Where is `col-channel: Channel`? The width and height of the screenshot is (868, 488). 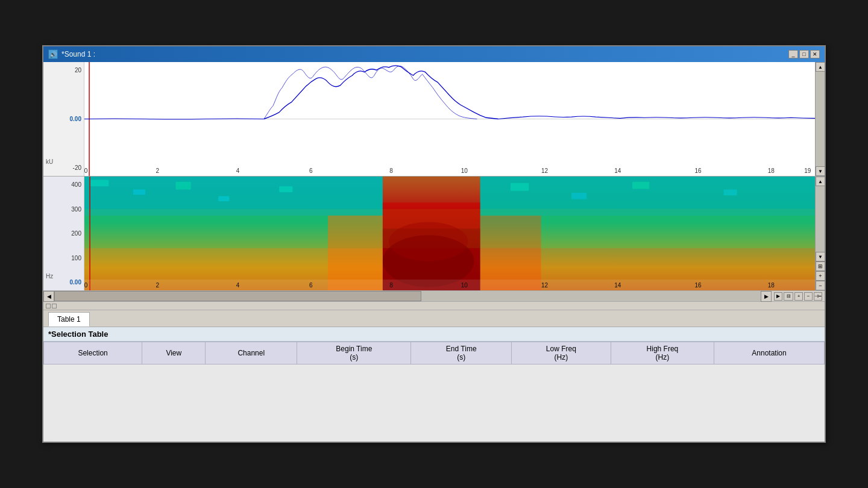 col-channel: Channel is located at coordinates (251, 353).